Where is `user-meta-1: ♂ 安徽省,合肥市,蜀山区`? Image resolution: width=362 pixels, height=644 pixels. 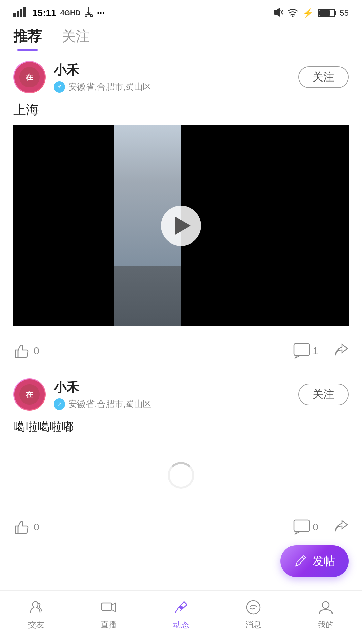 user-meta-1: ♂ 安徽省,合肥市,蜀山区 is located at coordinates (103, 87).